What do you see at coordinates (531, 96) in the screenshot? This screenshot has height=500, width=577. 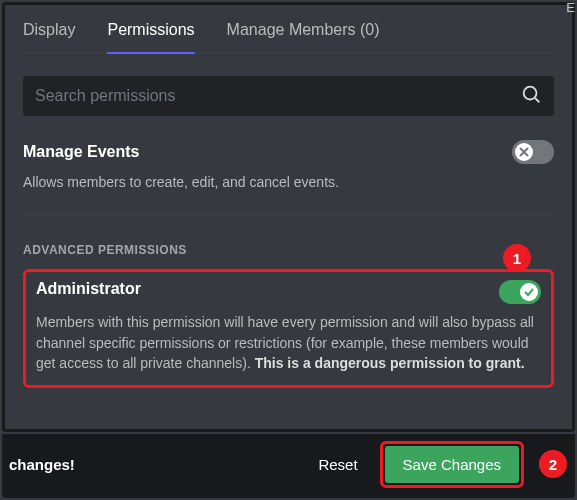 I see `search-icon` at bounding box center [531, 96].